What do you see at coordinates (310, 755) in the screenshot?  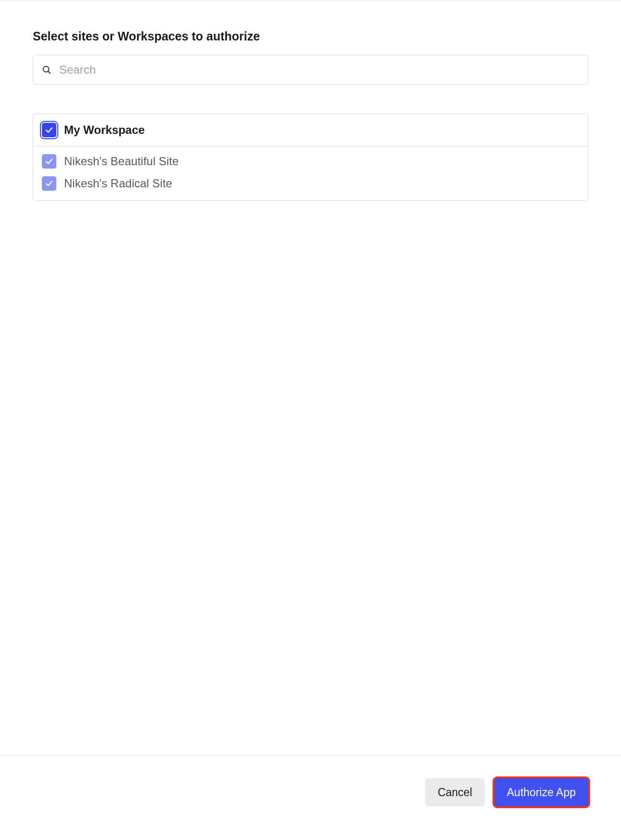 I see `footer-divider` at bounding box center [310, 755].